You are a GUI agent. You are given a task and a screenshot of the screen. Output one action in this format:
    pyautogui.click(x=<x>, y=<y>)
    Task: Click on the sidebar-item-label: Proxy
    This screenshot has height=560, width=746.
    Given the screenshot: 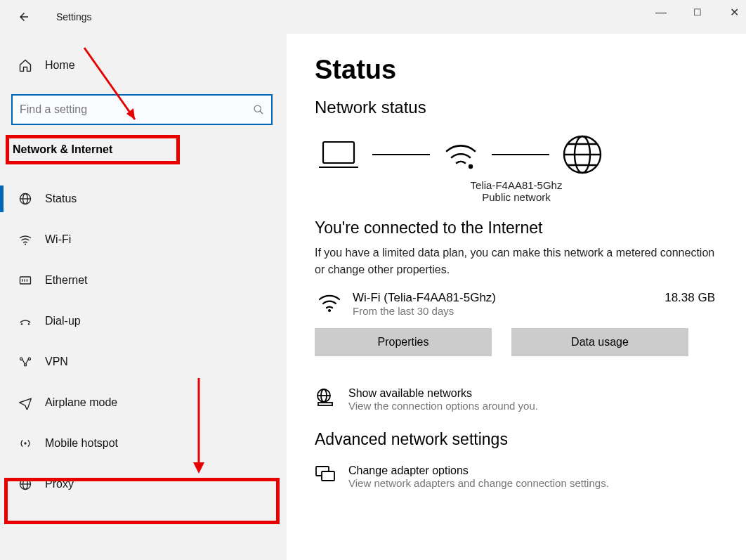 What is the action you would take?
    pyautogui.click(x=59, y=484)
    